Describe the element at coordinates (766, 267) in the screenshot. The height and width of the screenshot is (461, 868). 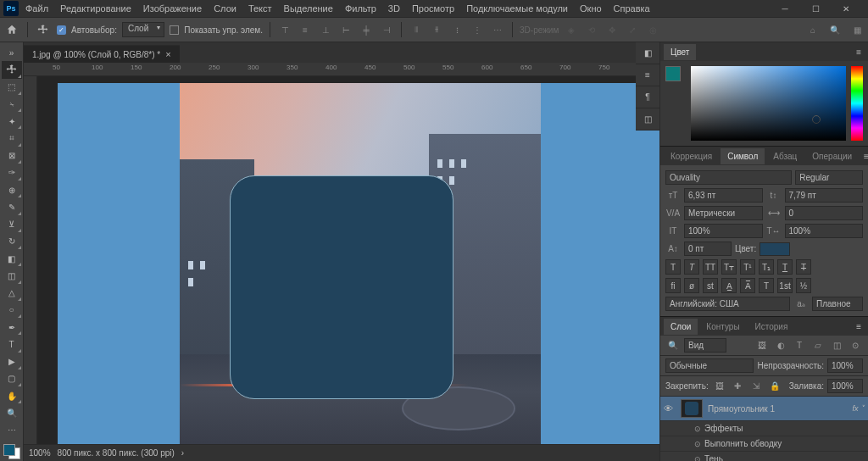
I see `subscript-toggle: T₁` at that location.